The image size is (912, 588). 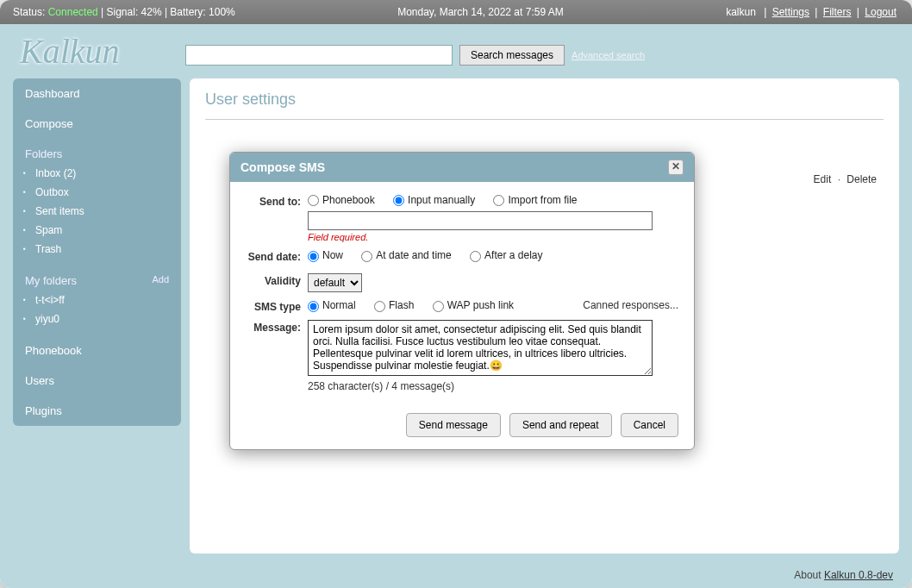 What do you see at coordinates (394, 305) in the screenshot?
I see `smstype-flash-radio: Flash` at bounding box center [394, 305].